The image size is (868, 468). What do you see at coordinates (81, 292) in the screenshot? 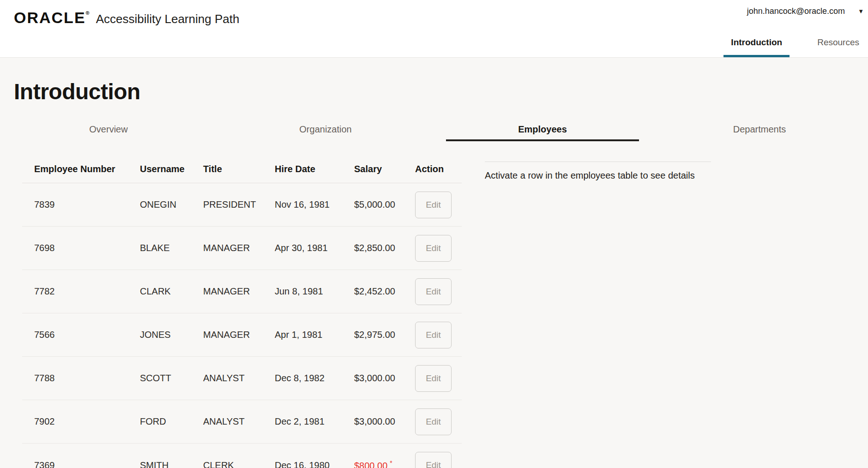
I see `cell-employee-number: 7782` at bounding box center [81, 292].